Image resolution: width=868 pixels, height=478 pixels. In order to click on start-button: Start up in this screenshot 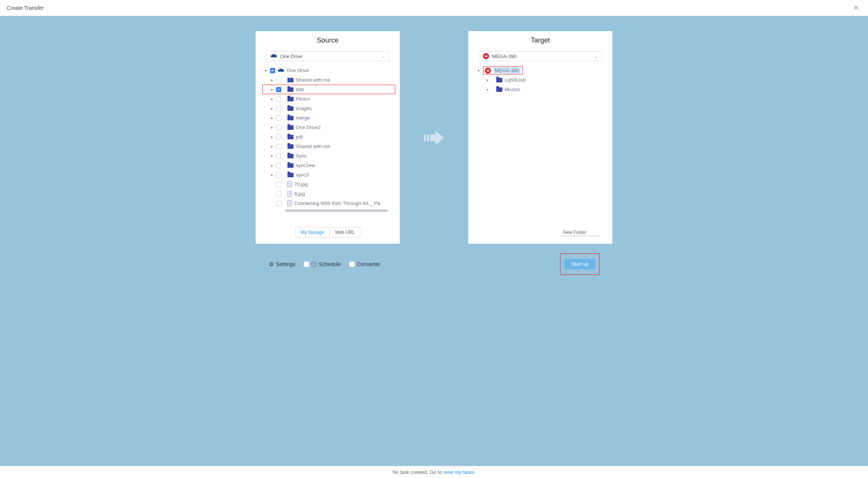, I will do `click(580, 264)`.